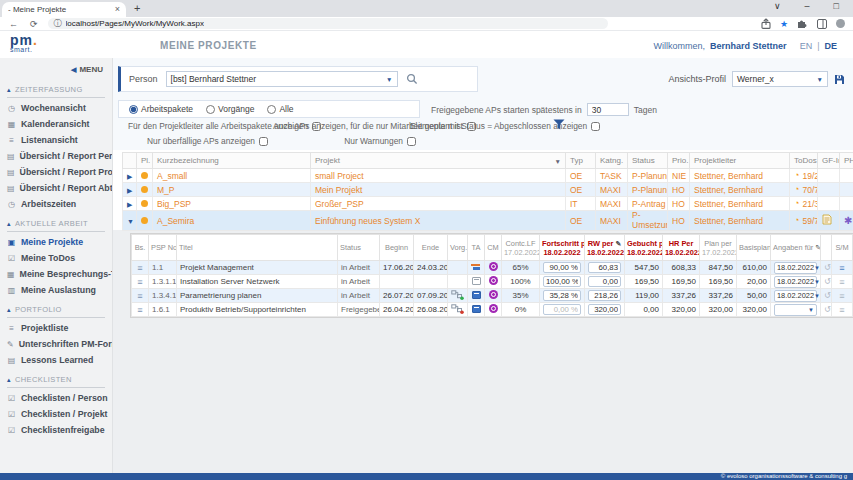  I want to click on sidebar-item-kalenderansicht: ▦Kalenderansicht, so click(56, 124).